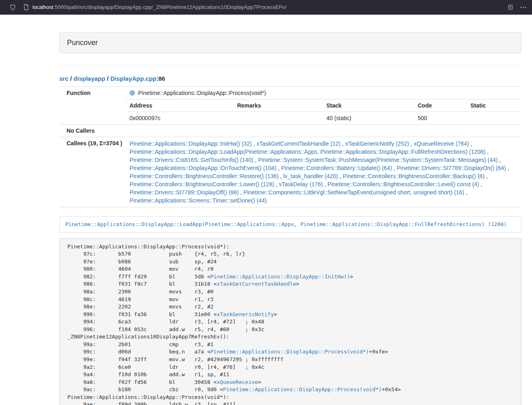 This screenshot has width=532, height=405. I want to click on callee-link: Pinetime::Controllers::Battery::Update()…, so click(337, 168).